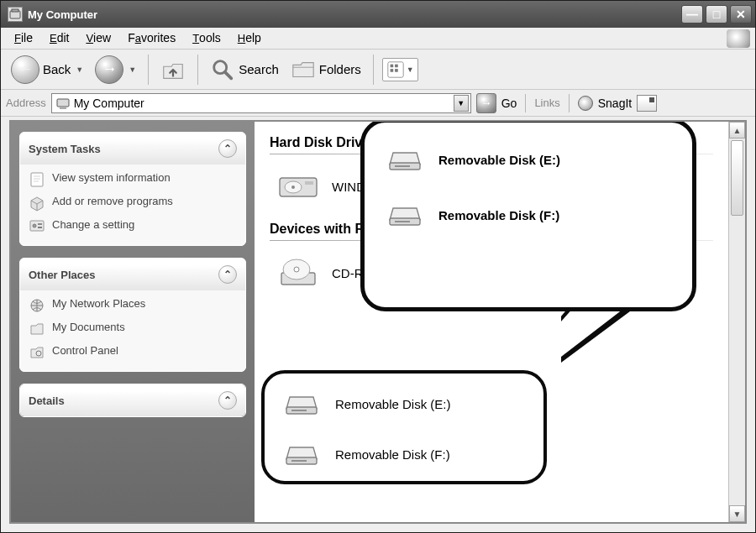 This screenshot has height=533, width=756. I want to click on drive-removable-e: Removable Disk (E:), so click(406, 404).